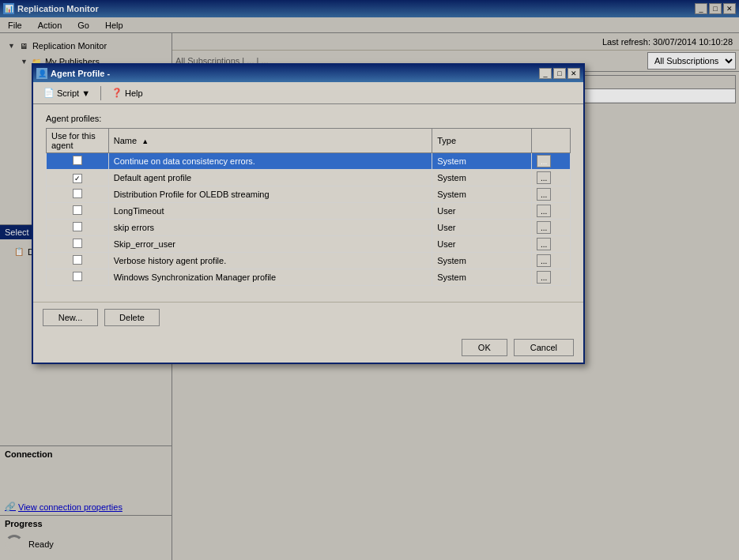  What do you see at coordinates (308, 141) in the screenshot?
I see `table-header-row: Use for this agent Name ▲ Type` at bounding box center [308, 141].